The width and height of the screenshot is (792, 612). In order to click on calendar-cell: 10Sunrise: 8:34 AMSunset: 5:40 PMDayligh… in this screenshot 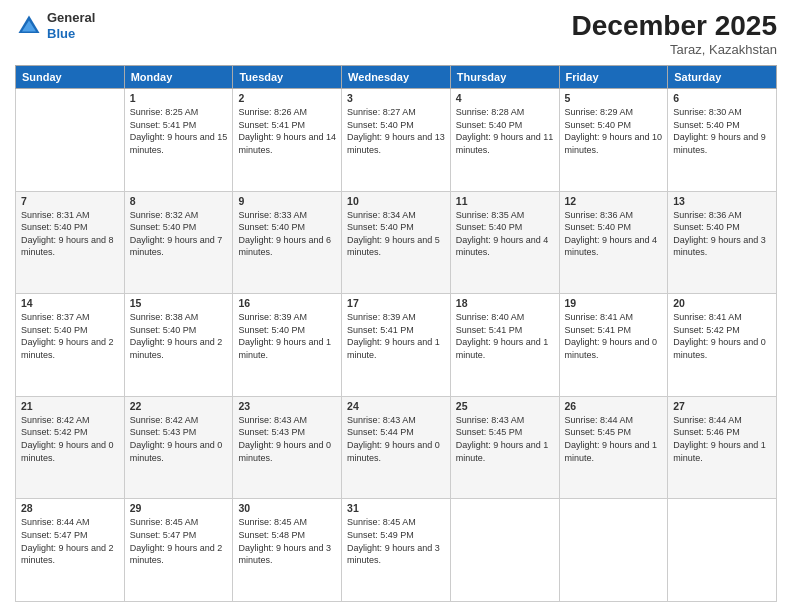, I will do `click(396, 242)`.